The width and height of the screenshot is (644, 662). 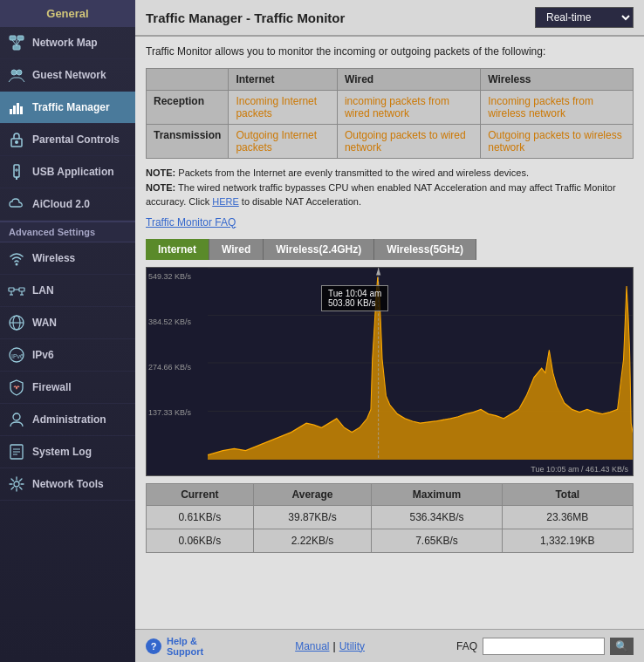 I want to click on sidebar-item-label: LAN, so click(x=44, y=290).